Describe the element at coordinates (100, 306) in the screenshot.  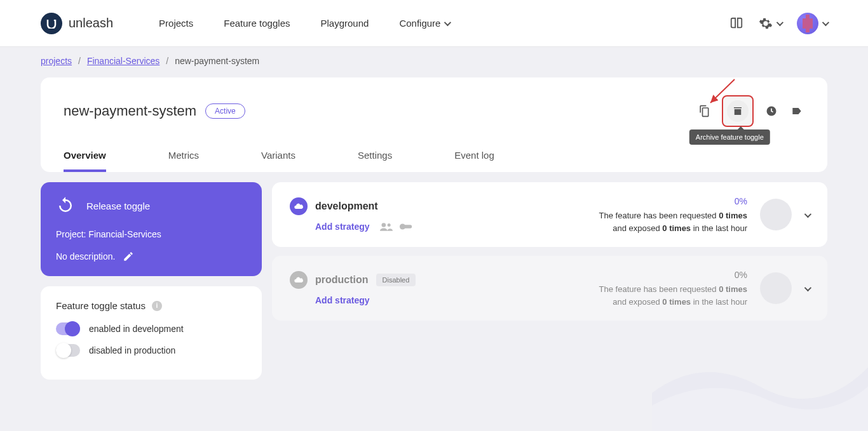
I see `status-title: Feature toggle status` at that location.